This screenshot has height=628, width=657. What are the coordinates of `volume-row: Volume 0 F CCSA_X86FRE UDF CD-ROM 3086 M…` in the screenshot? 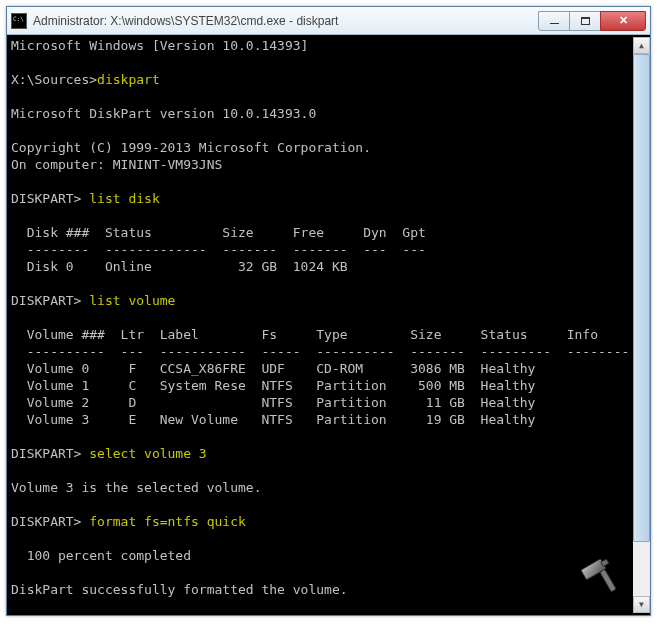 It's located at (273, 368).